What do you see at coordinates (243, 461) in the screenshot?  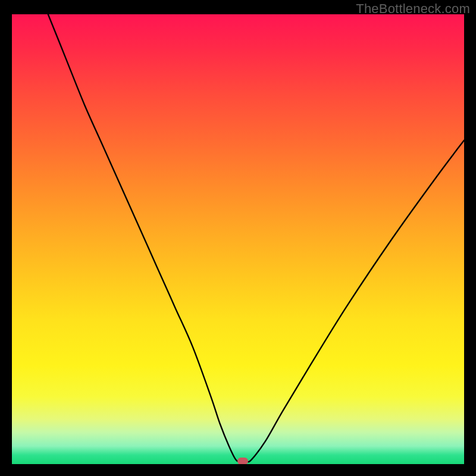 I see `optimal-point-marker` at bounding box center [243, 461].